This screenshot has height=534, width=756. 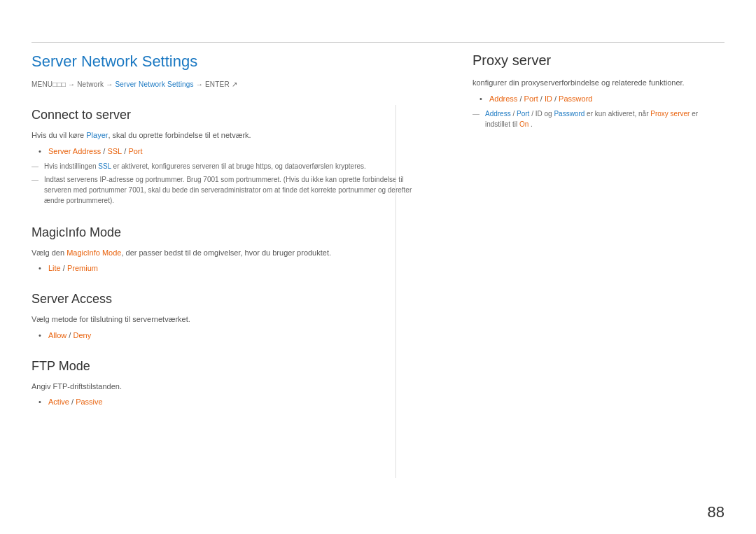 What do you see at coordinates (82, 335) in the screenshot?
I see `deny-link: Deny` at bounding box center [82, 335].